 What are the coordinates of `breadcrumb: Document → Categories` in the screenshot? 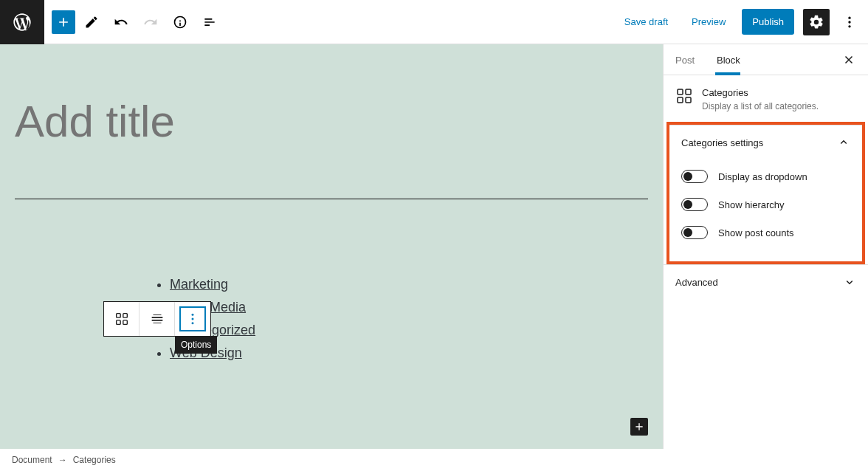 It's located at (331, 460).